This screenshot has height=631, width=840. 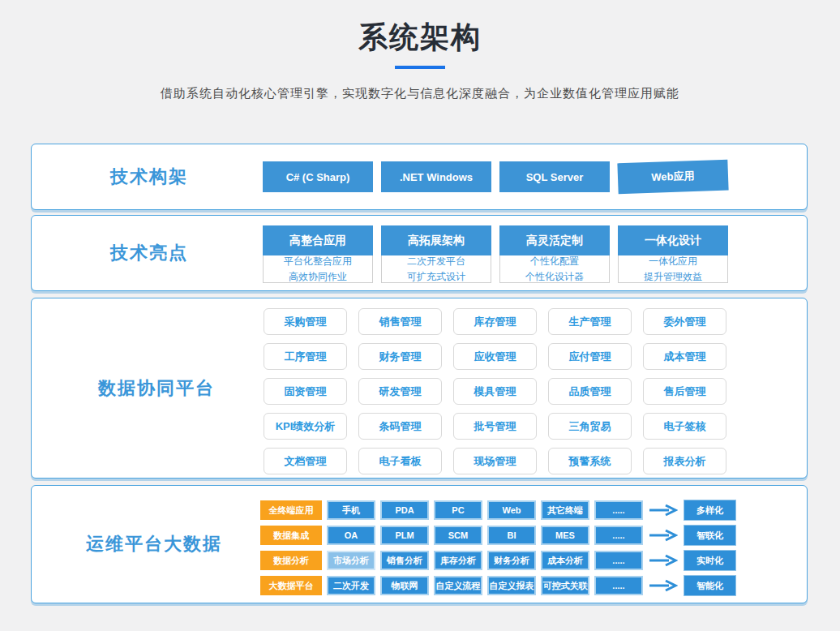 I want to click on module-chip: 预警系统, so click(x=590, y=461).